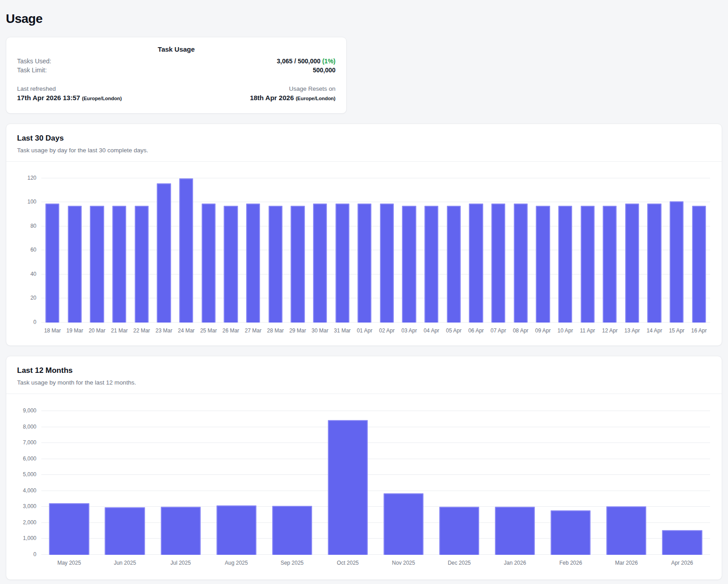  I want to click on refresh-row: Last refreshed 17th Apr 2026 13:57 (Euro…, so click(176, 93).